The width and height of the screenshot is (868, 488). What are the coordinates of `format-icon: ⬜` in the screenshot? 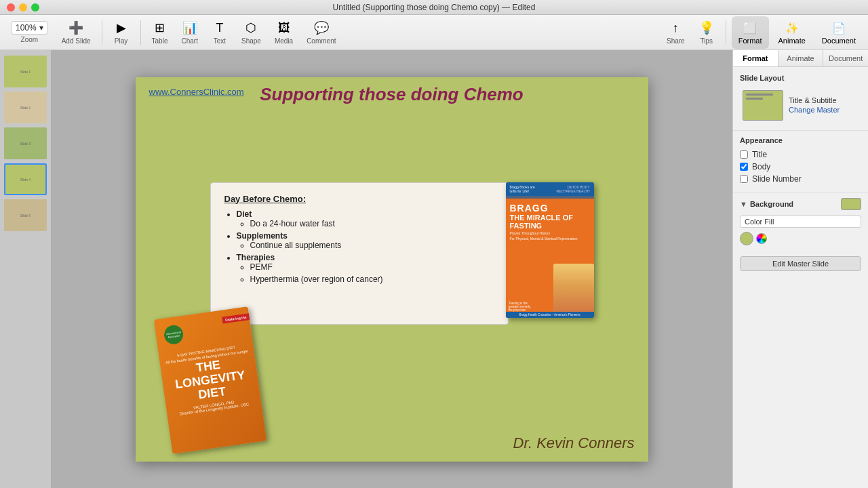 It's located at (750, 28).